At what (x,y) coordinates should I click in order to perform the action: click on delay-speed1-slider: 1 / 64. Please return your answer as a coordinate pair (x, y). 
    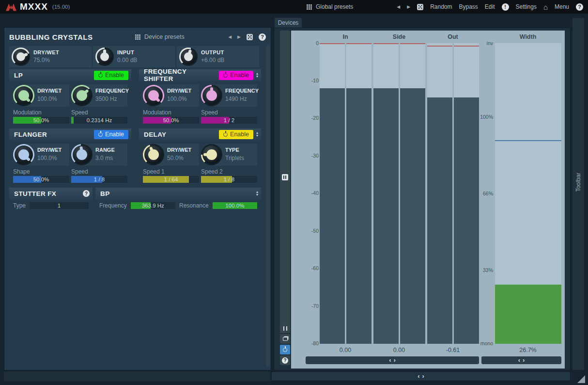
    Looking at the image, I should click on (171, 179).